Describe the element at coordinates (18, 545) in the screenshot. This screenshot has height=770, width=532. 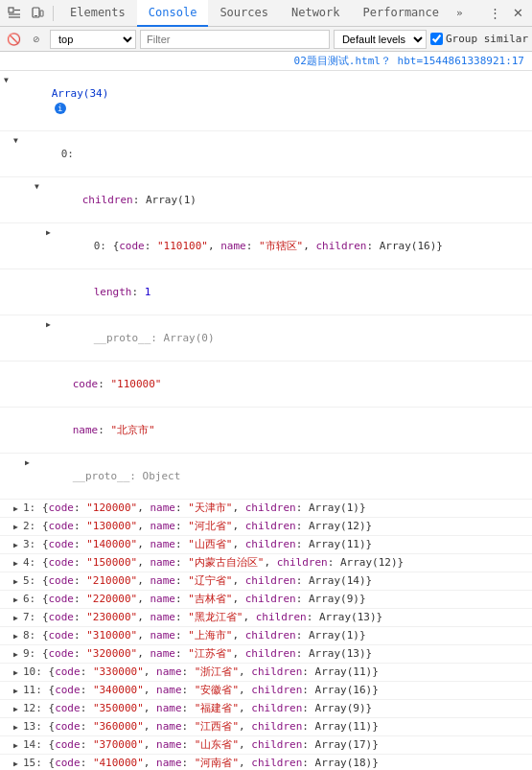
I see `item-3-toggle` at that location.